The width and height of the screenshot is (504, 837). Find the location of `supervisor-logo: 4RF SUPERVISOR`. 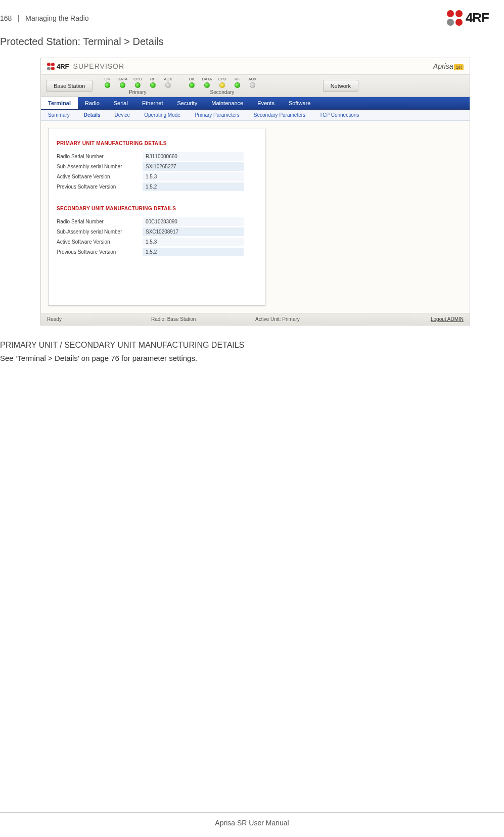

supervisor-logo: 4RF SUPERVISOR is located at coordinates (86, 66).